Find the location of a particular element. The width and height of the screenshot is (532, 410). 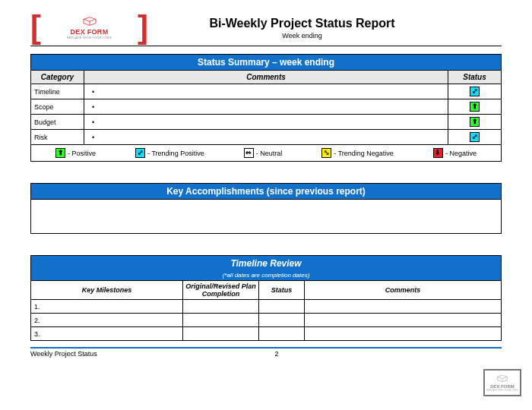

status-summary-header: Status Summary – week ending is located at coordinates (266, 62).